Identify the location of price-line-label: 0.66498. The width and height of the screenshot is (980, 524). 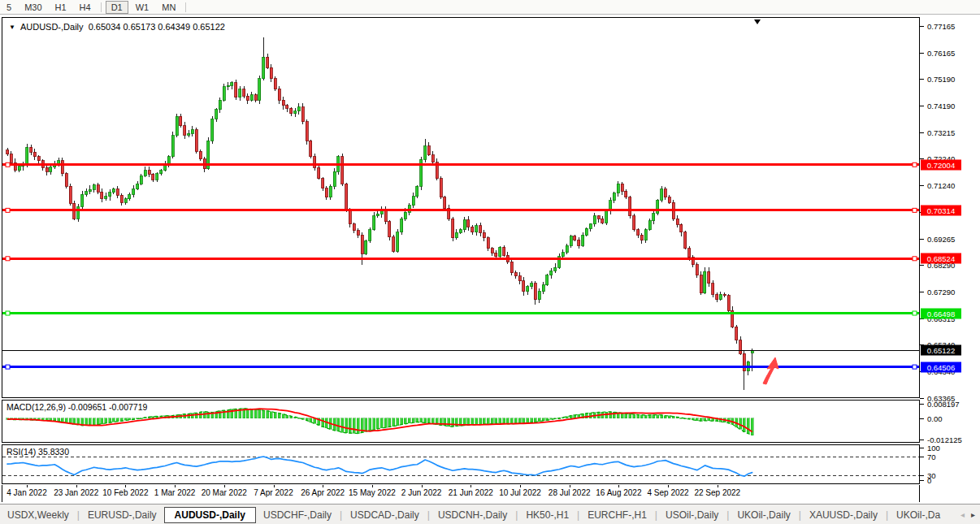
(941, 314).